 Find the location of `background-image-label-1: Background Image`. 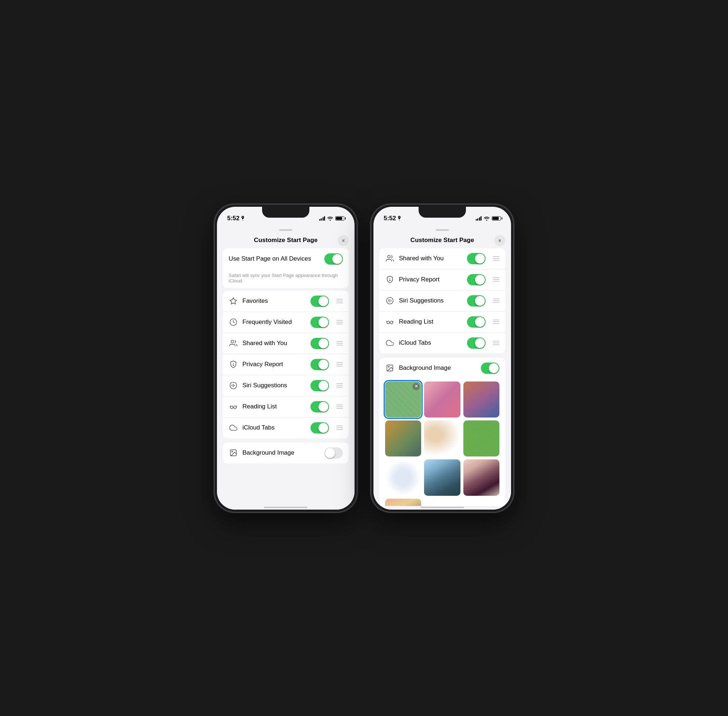

background-image-label-1: Background Image is located at coordinates (281, 453).